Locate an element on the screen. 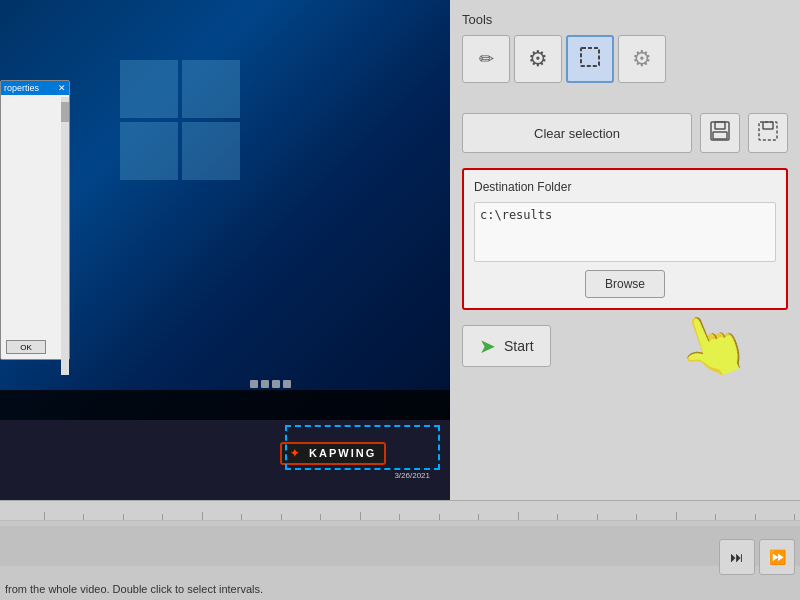 This screenshot has width=800, height=600. properties-ok-button: OK is located at coordinates (26, 347).